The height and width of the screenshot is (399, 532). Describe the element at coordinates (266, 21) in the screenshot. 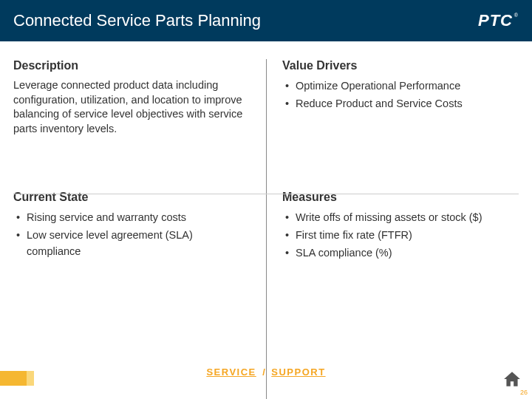

I see `header-bar: Connected Service Parts Planning PTC` at that location.